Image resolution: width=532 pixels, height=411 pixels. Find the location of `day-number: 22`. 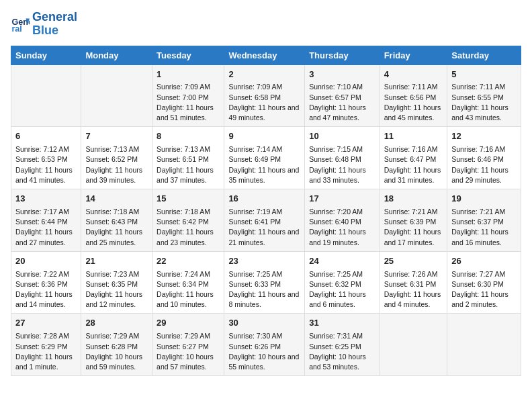

day-number: 22 is located at coordinates (188, 262).